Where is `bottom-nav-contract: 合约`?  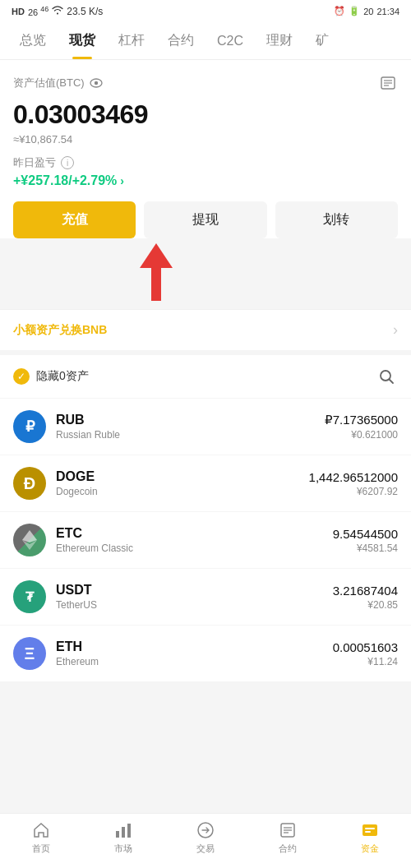
bottom-nav-contract: 合约 is located at coordinates (288, 838).